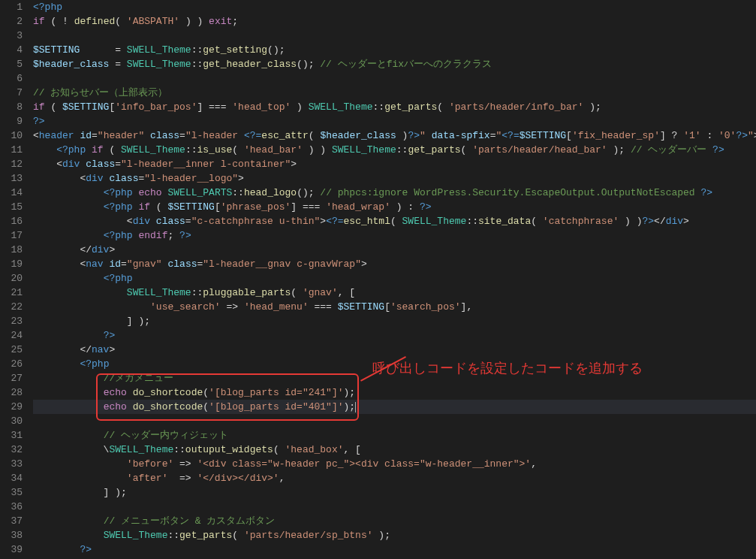 Image resolution: width=756 pixels, height=559 pixels. I want to click on code-line: <?php endif; ?>, so click(395, 236).